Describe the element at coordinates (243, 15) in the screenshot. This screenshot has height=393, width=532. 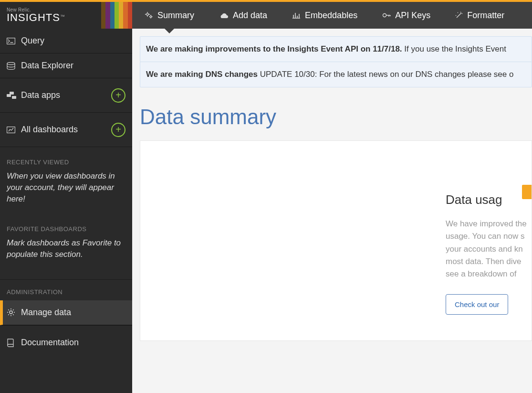
I see `tab-add-data: Add data` at that location.